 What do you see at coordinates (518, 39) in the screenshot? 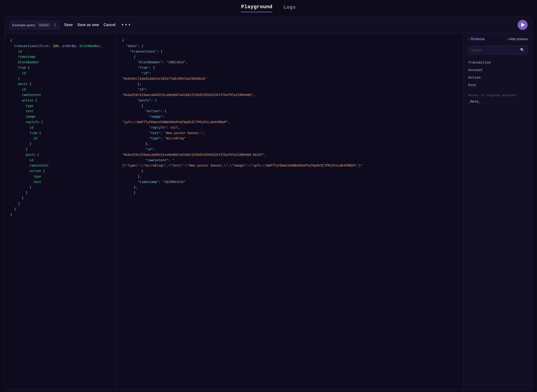
I see `hide-schema-button: › Hide schema` at bounding box center [518, 39].